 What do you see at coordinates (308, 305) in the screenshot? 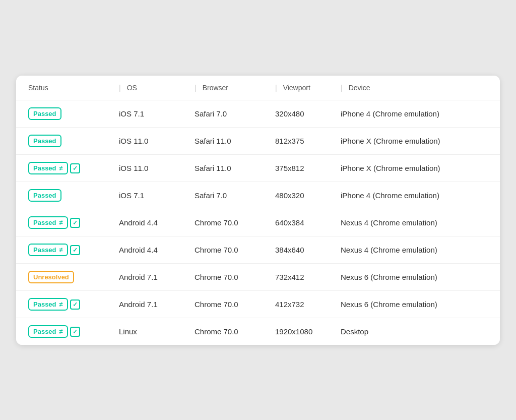
I see `viewport-cell: 412x732` at bounding box center [308, 305].